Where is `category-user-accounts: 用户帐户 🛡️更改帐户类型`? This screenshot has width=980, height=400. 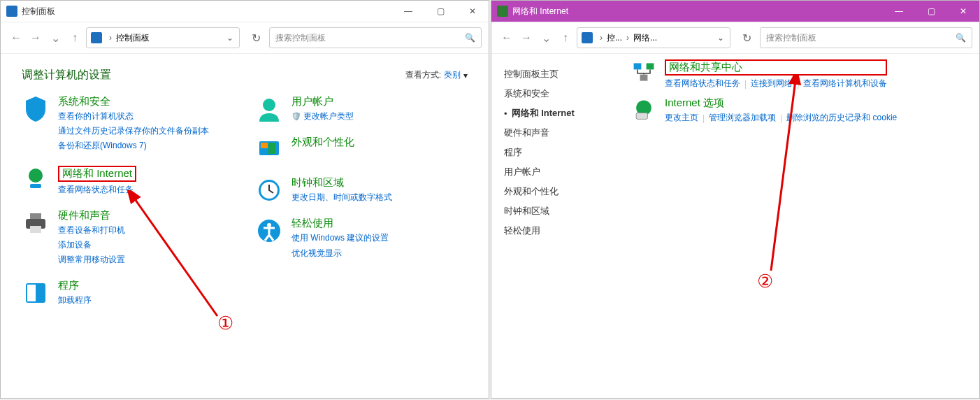 category-user-accounts: 用户帐户 🛡️更改帐户类型 is located at coordinates (361, 109).